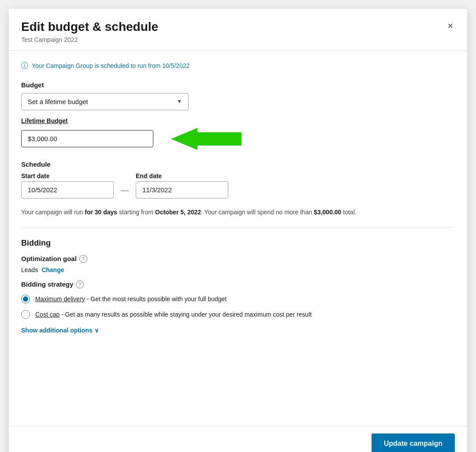 This screenshot has height=452, width=476. What do you see at coordinates (413, 443) in the screenshot?
I see `update-campaign-button: Update campaign` at bounding box center [413, 443].